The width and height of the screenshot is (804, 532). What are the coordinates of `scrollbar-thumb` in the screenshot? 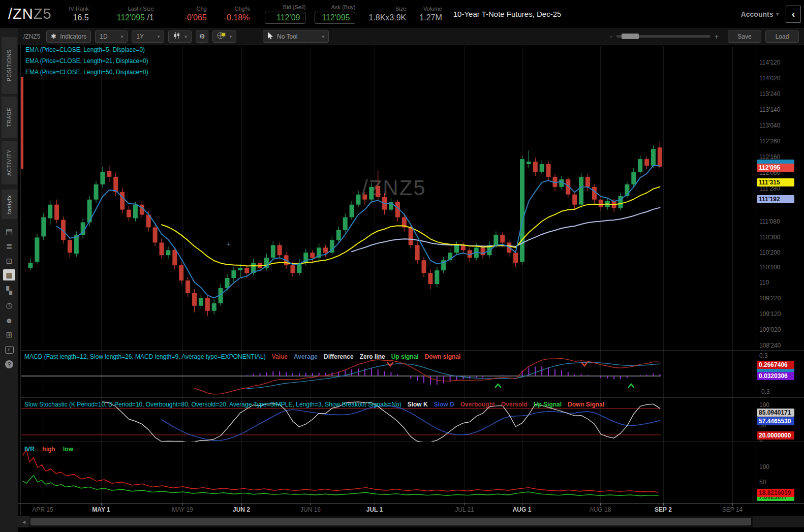 It's located at (391, 521).